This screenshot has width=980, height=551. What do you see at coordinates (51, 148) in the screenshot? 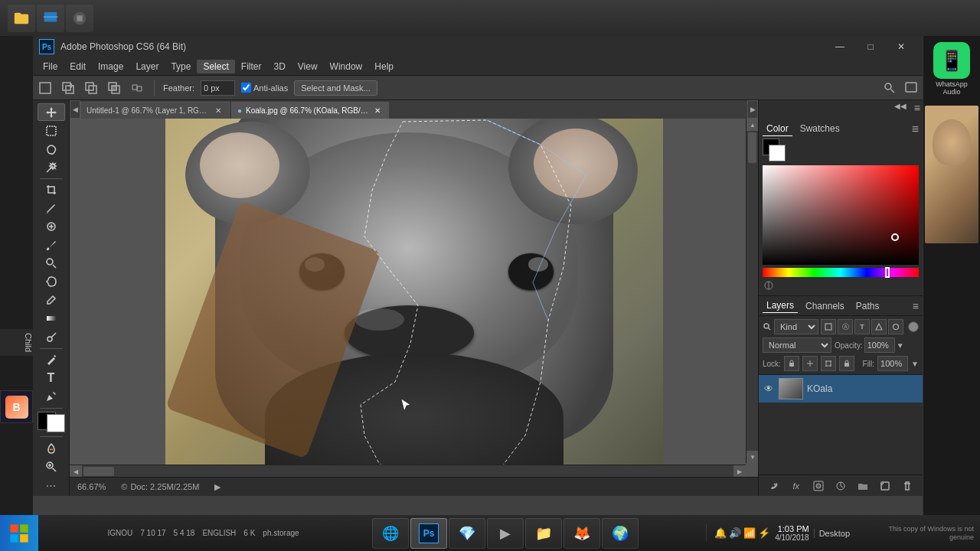
I see `tool-lasso` at bounding box center [51, 148].